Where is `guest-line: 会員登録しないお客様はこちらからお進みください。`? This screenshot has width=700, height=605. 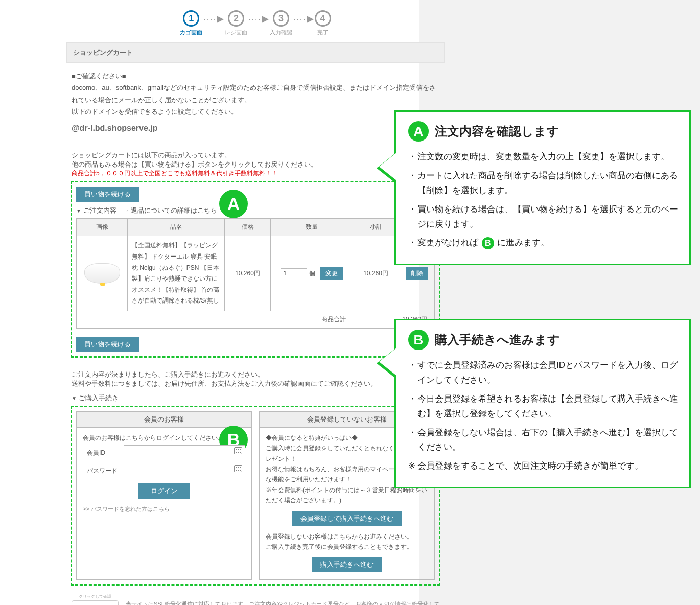 guest-line: 会員登録しないお客様はこちらからお進みください。 is located at coordinates (347, 537).